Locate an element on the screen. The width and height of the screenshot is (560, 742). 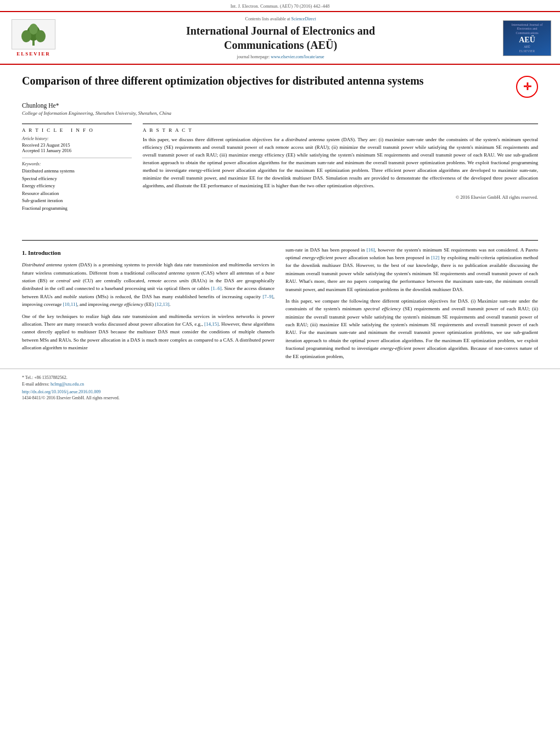
footer-email: E-mail address: hclmg@szu.edu.cn is located at coordinates (280, 384).